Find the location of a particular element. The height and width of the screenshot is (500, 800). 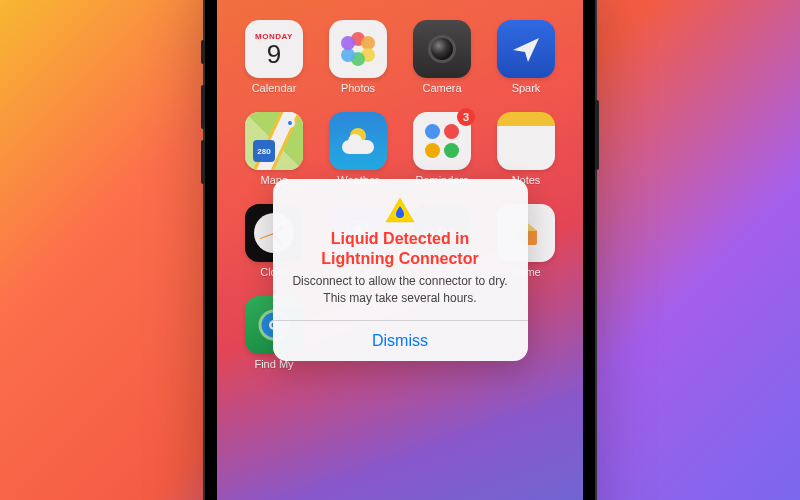

volume-up-button is located at coordinates (203, 107).